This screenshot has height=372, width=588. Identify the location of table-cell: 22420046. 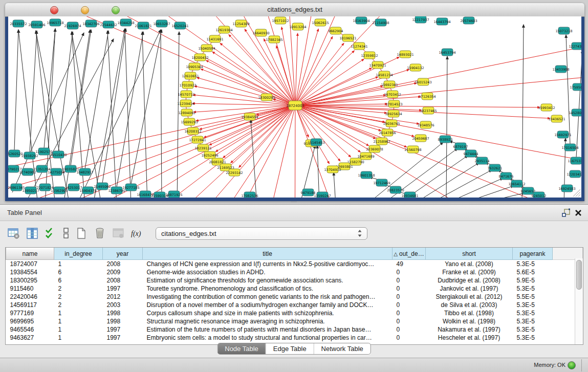
(30, 297).